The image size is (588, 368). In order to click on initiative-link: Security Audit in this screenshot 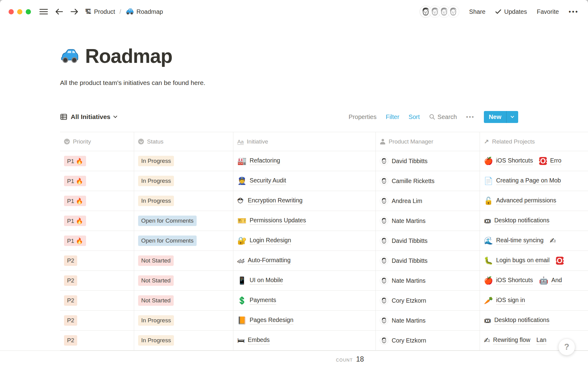, I will do `click(268, 181)`.